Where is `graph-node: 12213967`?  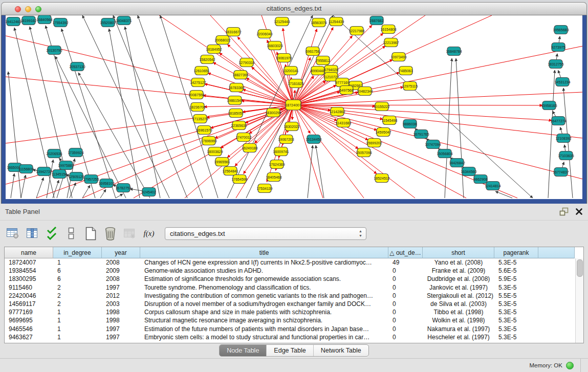
graph-node: 12213967 is located at coordinates (391, 43).